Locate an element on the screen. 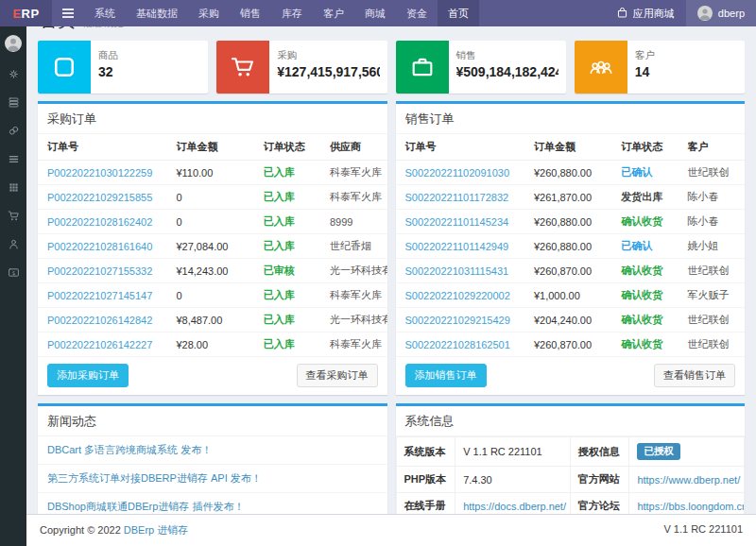 The height and width of the screenshot is (546, 756). column-header: 供应商 is located at coordinates (355, 147).